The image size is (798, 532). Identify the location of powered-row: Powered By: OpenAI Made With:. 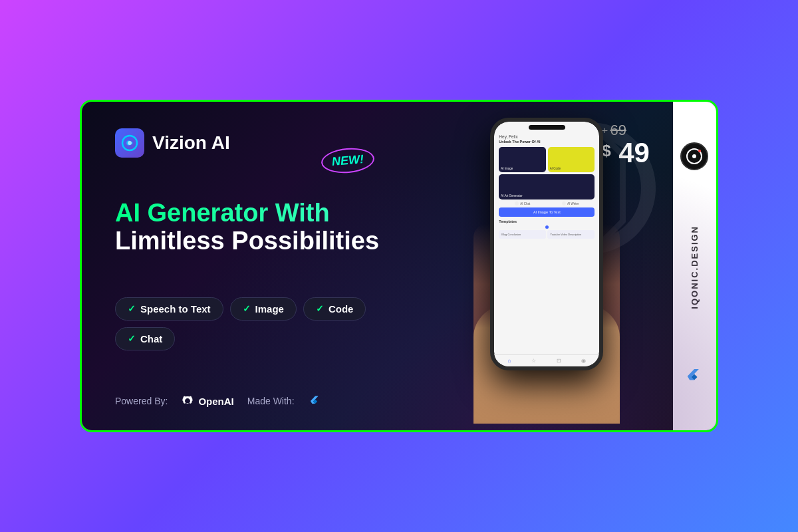
(259, 402).